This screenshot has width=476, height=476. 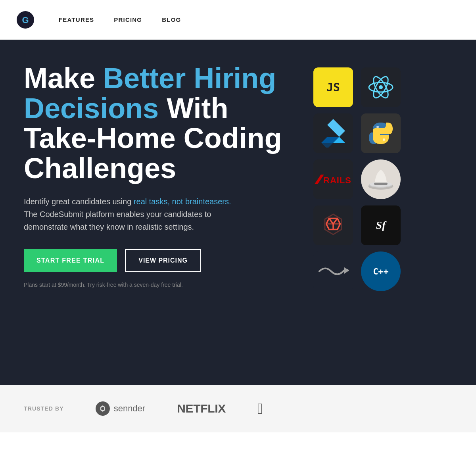 What do you see at coordinates (44, 409) in the screenshot?
I see `trusted-label: TRUSTED BY` at bounding box center [44, 409].